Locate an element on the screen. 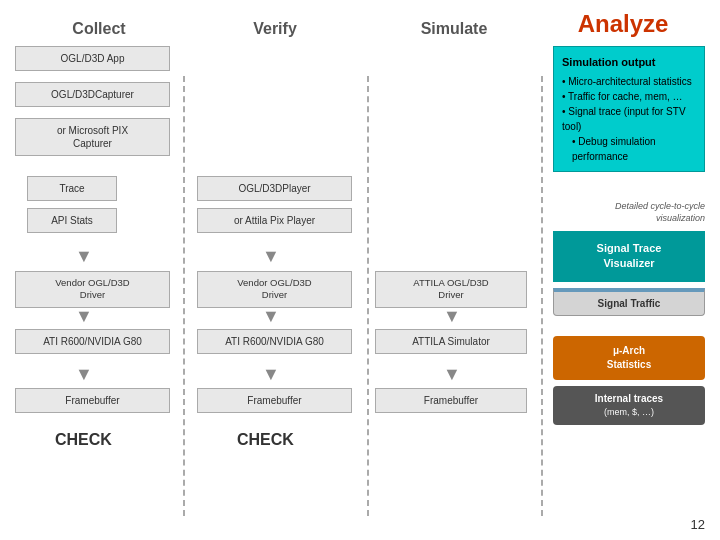 The height and width of the screenshot is (540, 720). verify-arrow-1: ▼ is located at coordinates (271, 256).